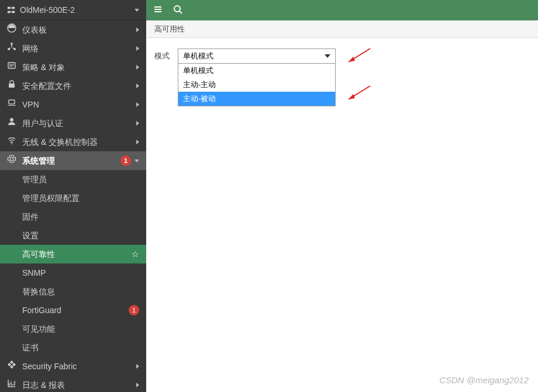 The height and width of the screenshot is (392, 538). I want to click on device-selector: OldMei-500E-2, so click(73, 11).